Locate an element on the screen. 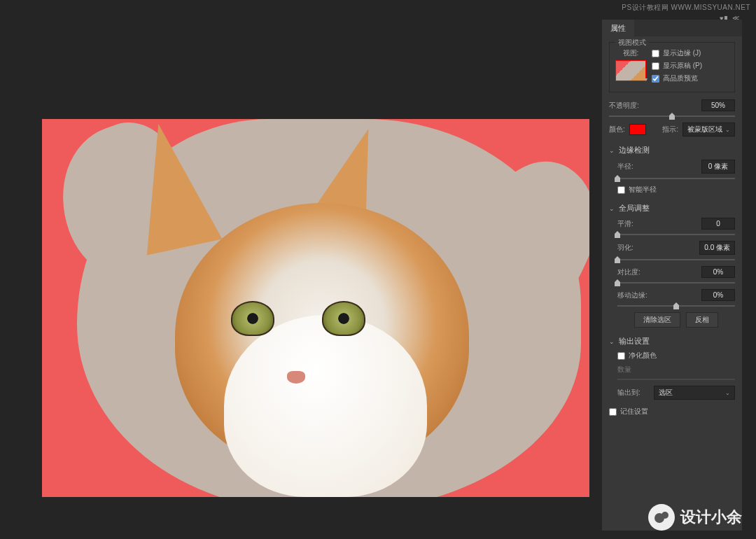 The image size is (756, 539). opacity-slider is located at coordinates (672, 116).